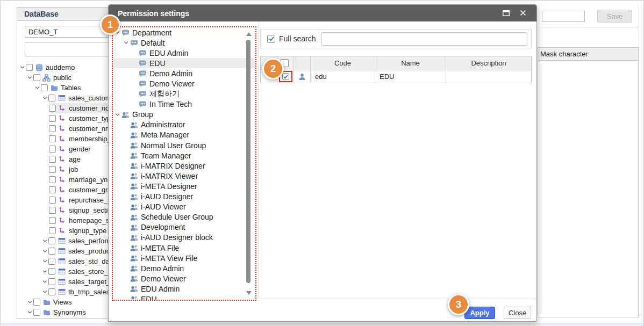  Describe the element at coordinates (184, 176) in the screenshot. I see `permission-tree-item: i-MATRIX Viewer` at that location.